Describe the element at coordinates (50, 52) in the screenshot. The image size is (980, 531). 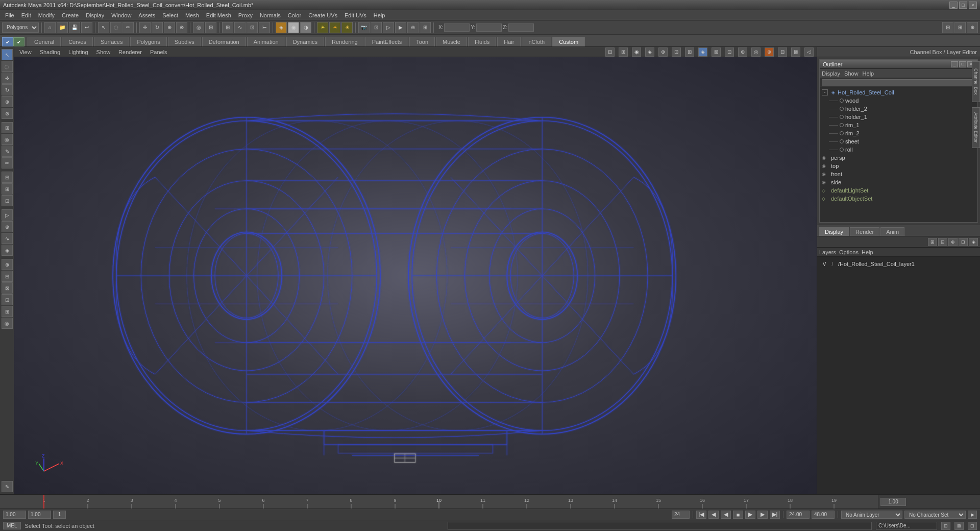
I see `vp-menu-shading: Shading` at that location.